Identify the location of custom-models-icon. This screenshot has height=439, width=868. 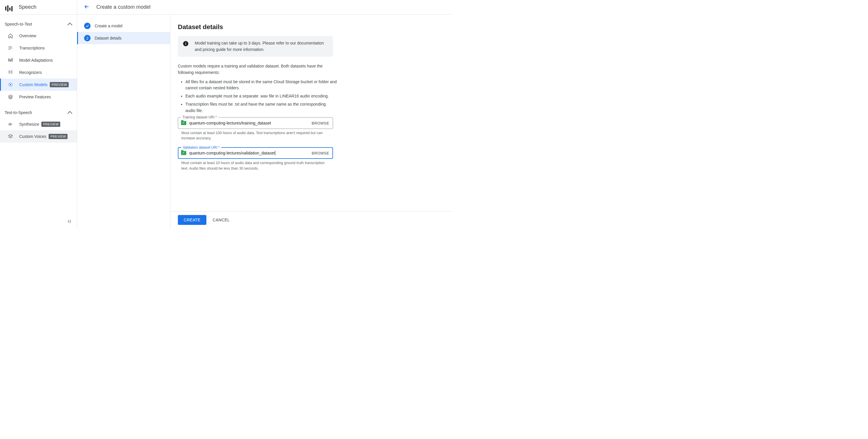
(10, 85).